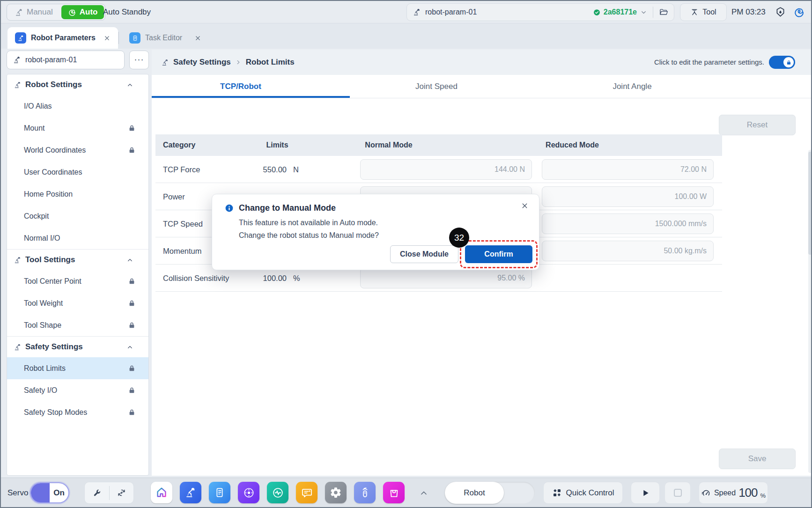  I want to click on tab-tcp-robot: TCP/Robot, so click(241, 87).